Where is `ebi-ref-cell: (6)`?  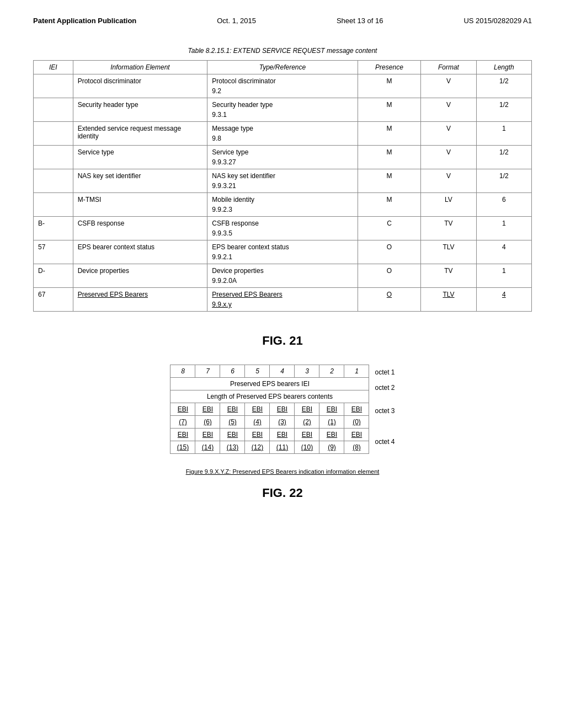 ebi-ref-cell: (6) is located at coordinates (207, 422).